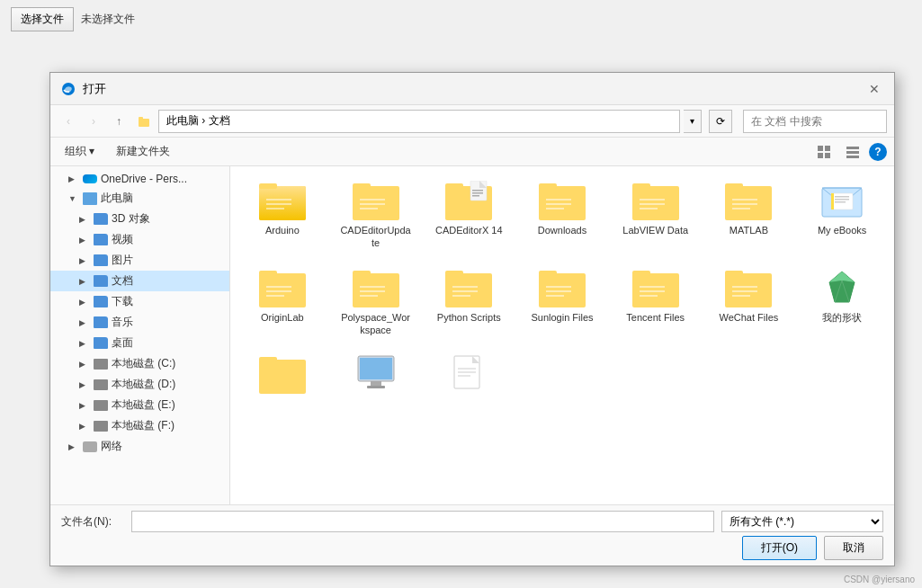 The height and width of the screenshot is (588, 922). Describe the element at coordinates (68, 121) in the screenshot. I see `back-button: ‹` at that location.